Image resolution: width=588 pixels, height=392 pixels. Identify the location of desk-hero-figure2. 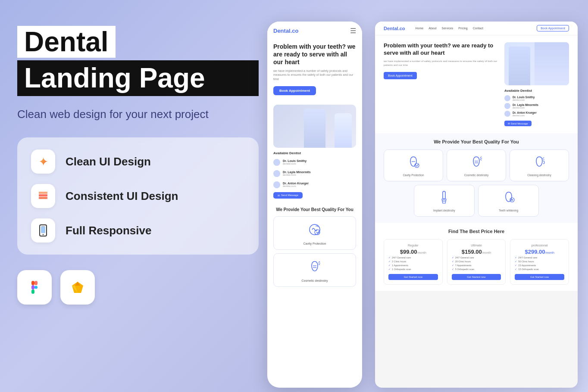
(519, 66).